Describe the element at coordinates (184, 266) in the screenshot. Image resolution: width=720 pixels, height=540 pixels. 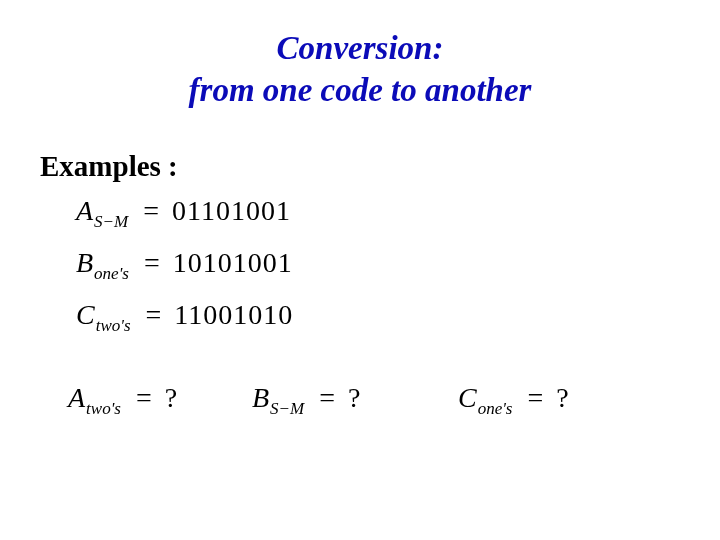
I see `equation-b: Bone's = 10101001` at that location.